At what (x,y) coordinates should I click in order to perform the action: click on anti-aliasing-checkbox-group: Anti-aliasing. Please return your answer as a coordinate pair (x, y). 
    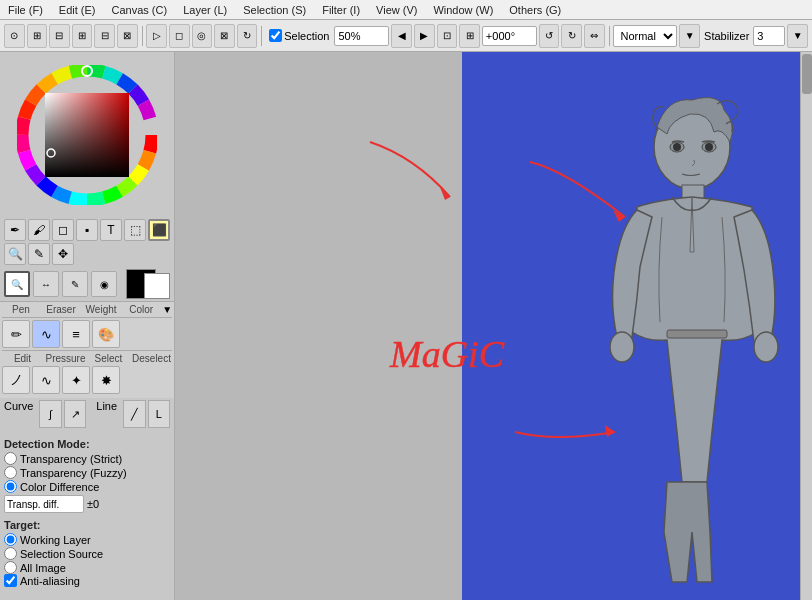
    Looking at the image, I should click on (87, 580).